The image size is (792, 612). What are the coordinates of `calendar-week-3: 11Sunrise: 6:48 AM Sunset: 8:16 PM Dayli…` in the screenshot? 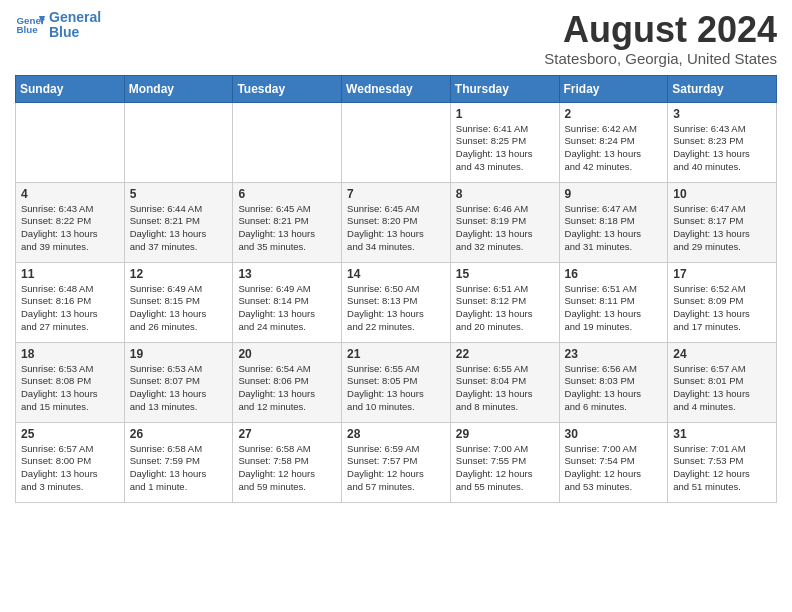 It's located at (396, 302).